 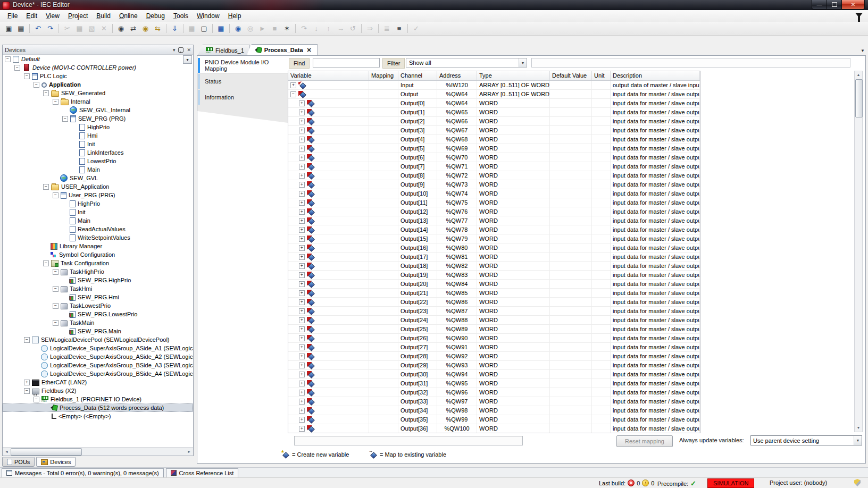 What do you see at coordinates (834, 4) in the screenshot?
I see `maximize-button` at bounding box center [834, 4].